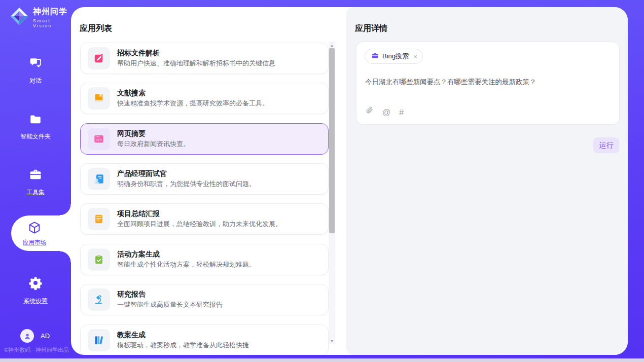 This screenshot has width=644, height=362. I want to click on app-card-name: 文献搜索, so click(193, 93).